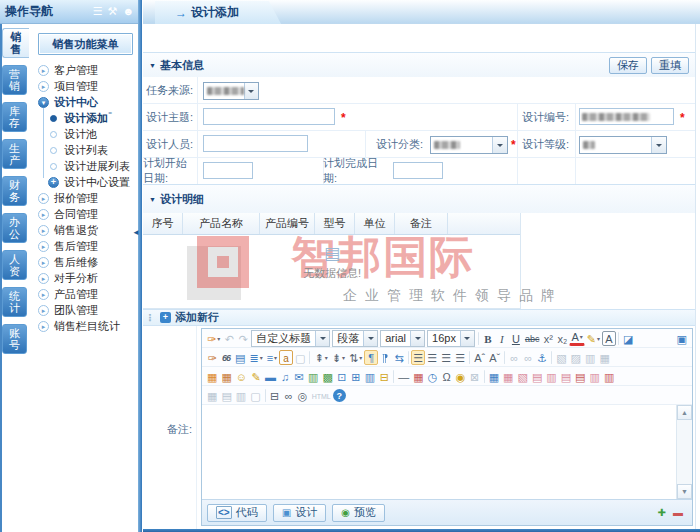  Describe the element at coordinates (356, 358) in the screenshot. I see `line-height-icon: ⇅` at that location.